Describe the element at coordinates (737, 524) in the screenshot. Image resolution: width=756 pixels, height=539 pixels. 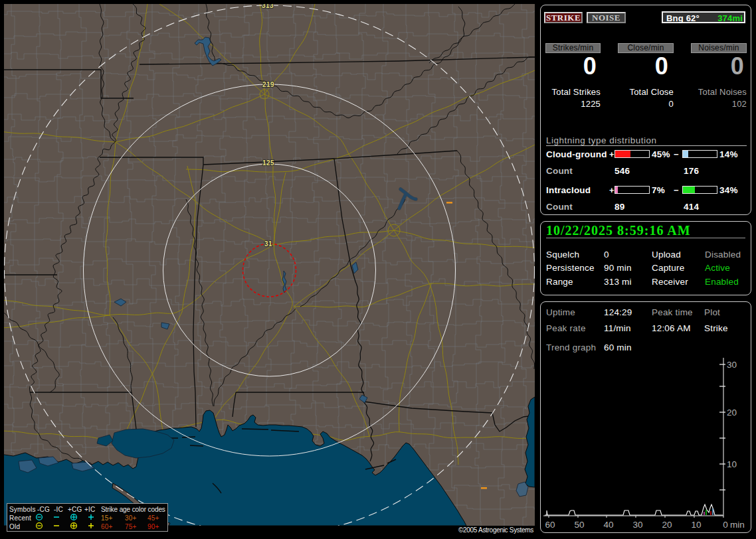
I see `svg-text: min` at that location.